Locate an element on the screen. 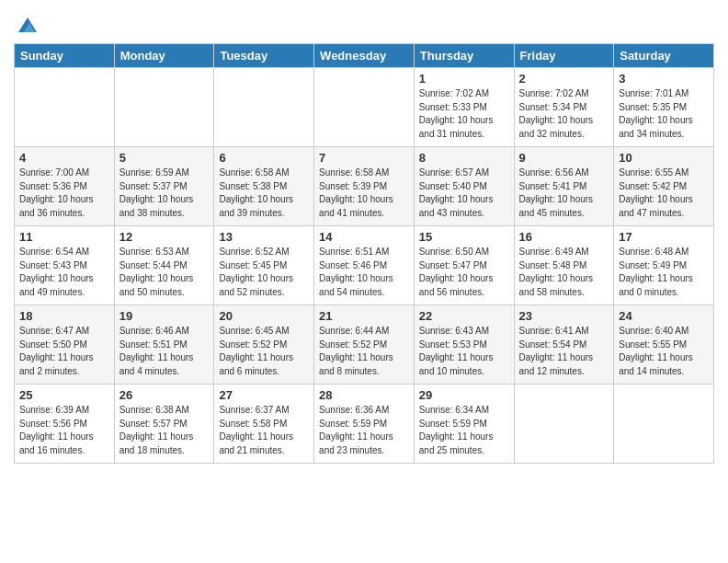  day-info: Sunrise: 6:46 AMSunset: 5:51 PMDaylight:… is located at coordinates (156, 351).